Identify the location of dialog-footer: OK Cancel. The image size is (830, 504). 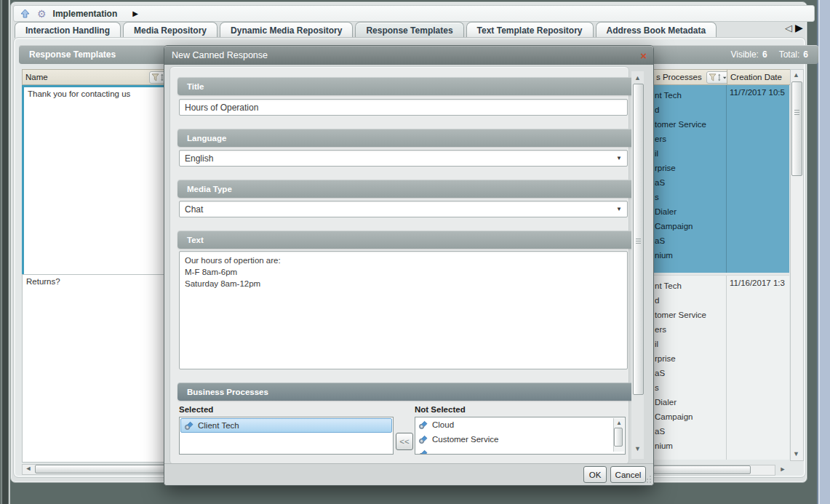
(409, 474).